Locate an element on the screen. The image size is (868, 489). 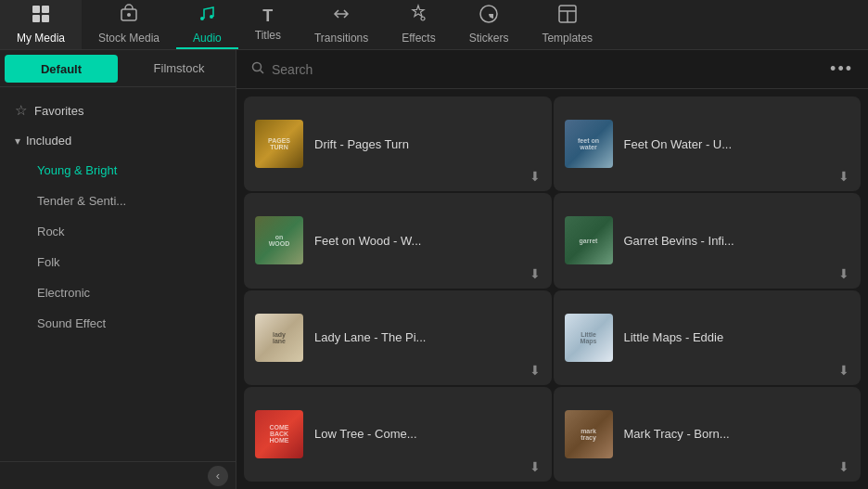
star-icon: ☆ is located at coordinates (20, 110).